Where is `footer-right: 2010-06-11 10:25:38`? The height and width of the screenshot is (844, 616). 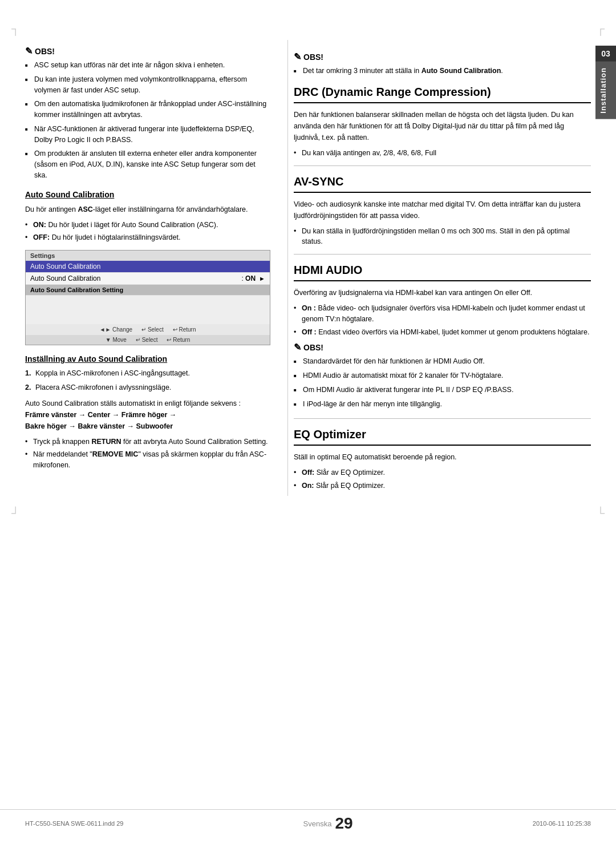 footer-right: 2010-06-11 10:25:38 is located at coordinates (562, 823).